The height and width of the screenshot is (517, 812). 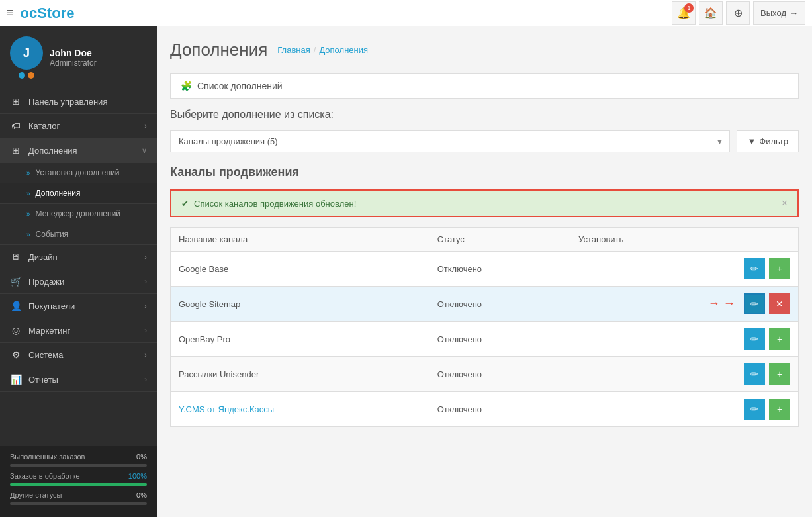 What do you see at coordinates (16, 281) in the screenshot?
I see `sales-icon: 🛒` at bounding box center [16, 281].